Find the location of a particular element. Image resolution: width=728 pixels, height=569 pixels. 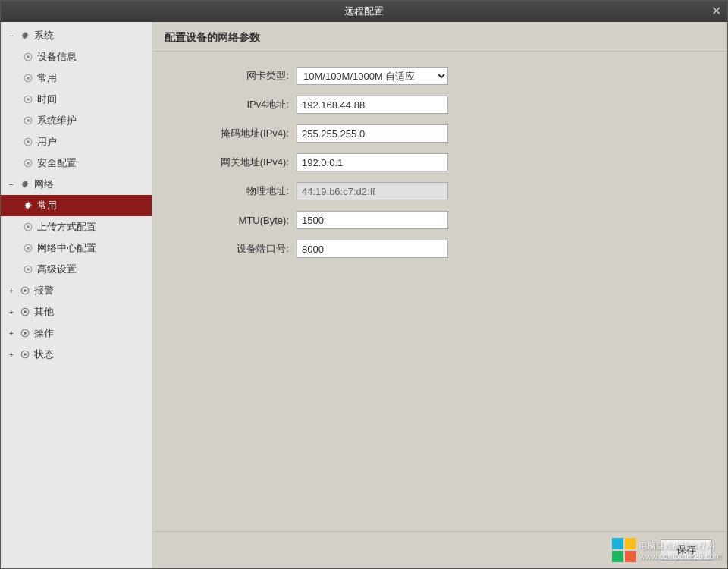

system-group-label: 系统 is located at coordinates (44, 36).